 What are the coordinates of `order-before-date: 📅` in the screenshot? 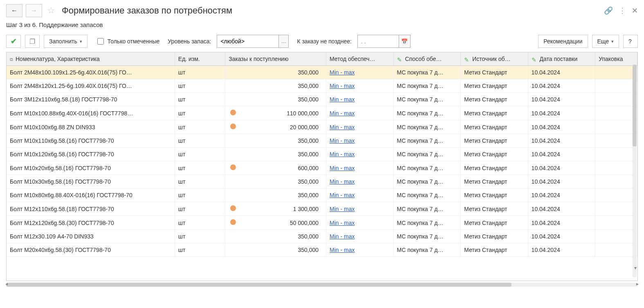 It's located at (384, 41).